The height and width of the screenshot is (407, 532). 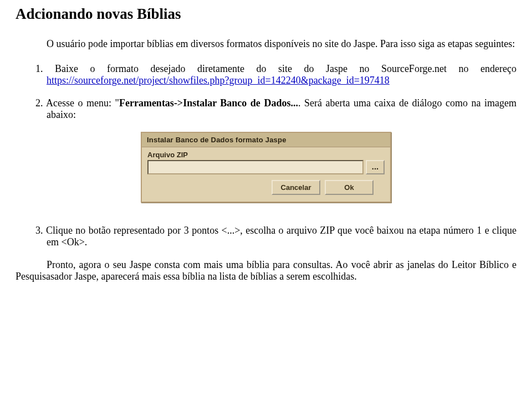 I want to click on step-2-number: 2., so click(x=39, y=103).